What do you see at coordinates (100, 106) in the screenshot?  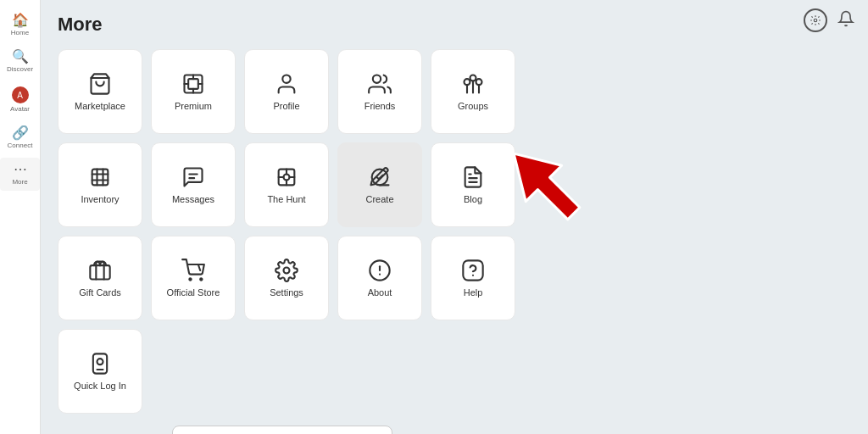 I see `tile-label-marketplace: Marketplace` at bounding box center [100, 106].